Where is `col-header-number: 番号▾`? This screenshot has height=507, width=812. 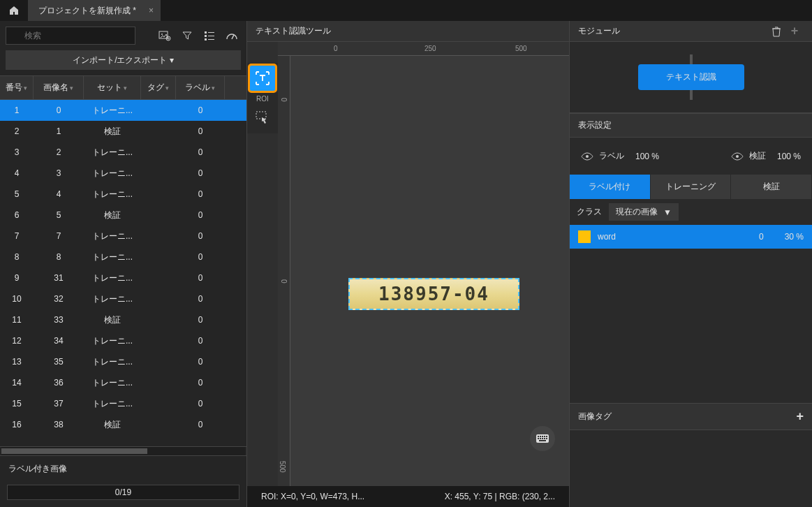 col-header-number: 番号▾ is located at coordinates (17, 88).